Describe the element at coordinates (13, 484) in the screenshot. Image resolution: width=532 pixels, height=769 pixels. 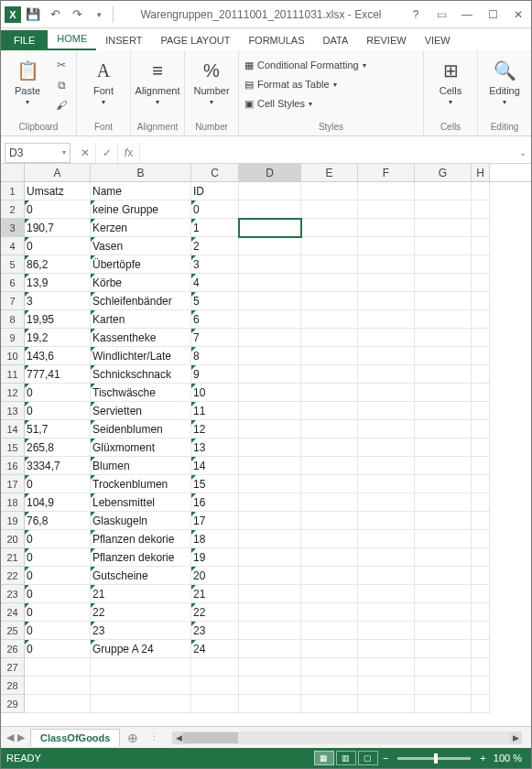
I see `row-header: 17` at that location.